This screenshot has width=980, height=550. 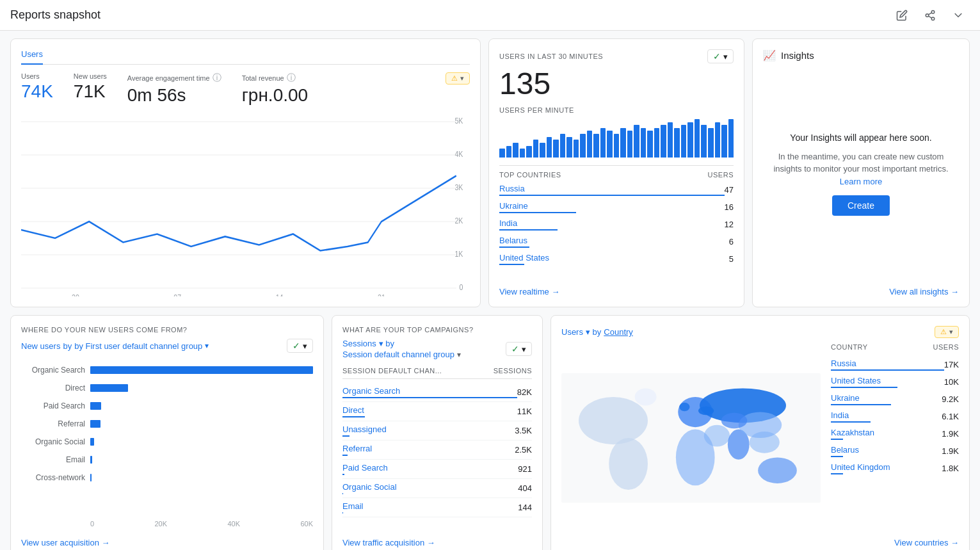 What do you see at coordinates (459, 355) in the screenshot?
I see `campaigns-dropdown-icon: ▾` at bounding box center [459, 355].